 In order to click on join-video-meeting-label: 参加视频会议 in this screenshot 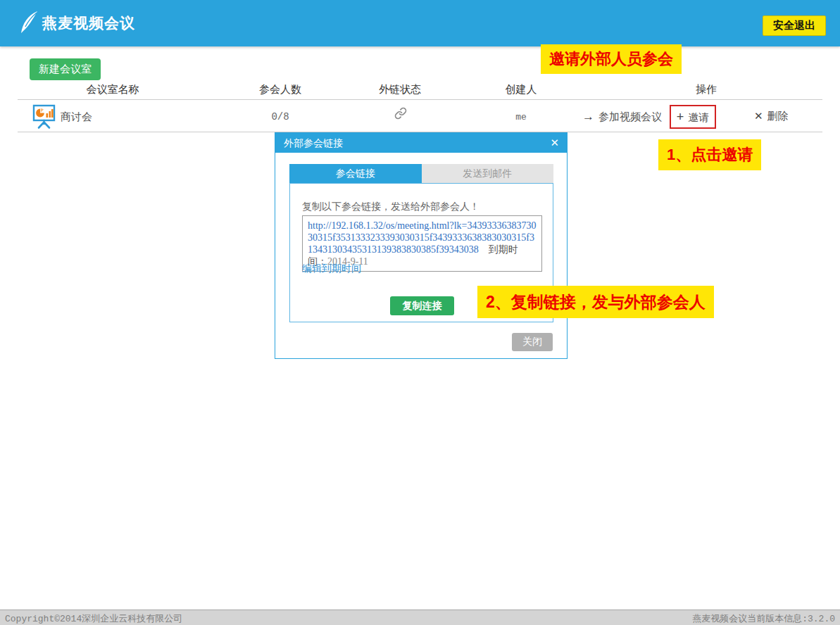, I will do `click(630, 117)`.